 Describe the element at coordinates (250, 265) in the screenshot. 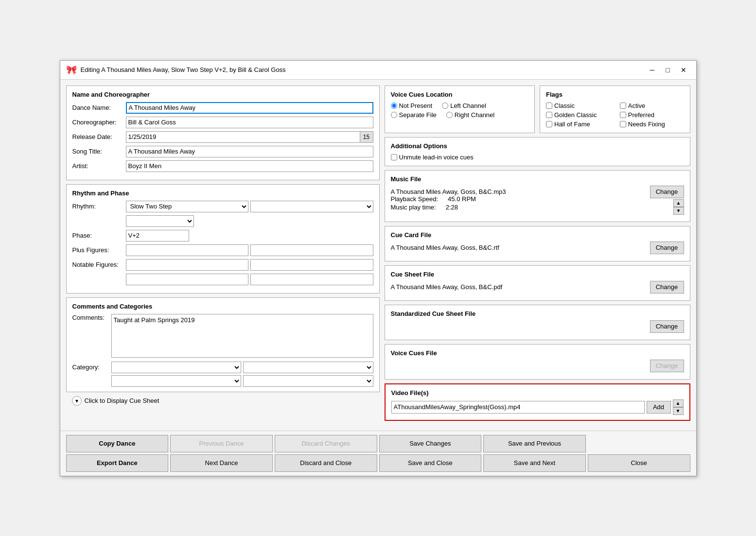

I see `notable-figures-inputs1` at that location.